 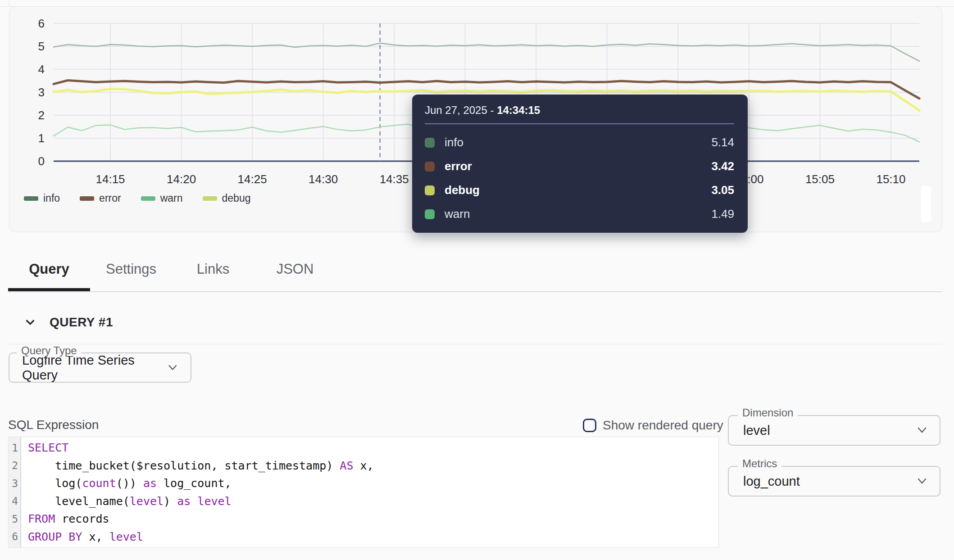 I want to click on sql-text: time_bucket($resolution, start_timestamp…, so click(x=184, y=465).